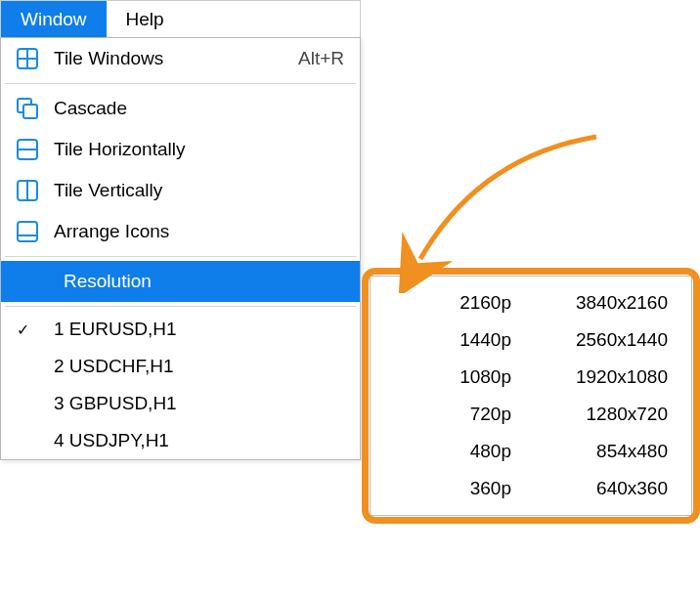  Describe the element at coordinates (180, 441) in the screenshot. I see `window-item: 4 USDJPY,H1` at that location.